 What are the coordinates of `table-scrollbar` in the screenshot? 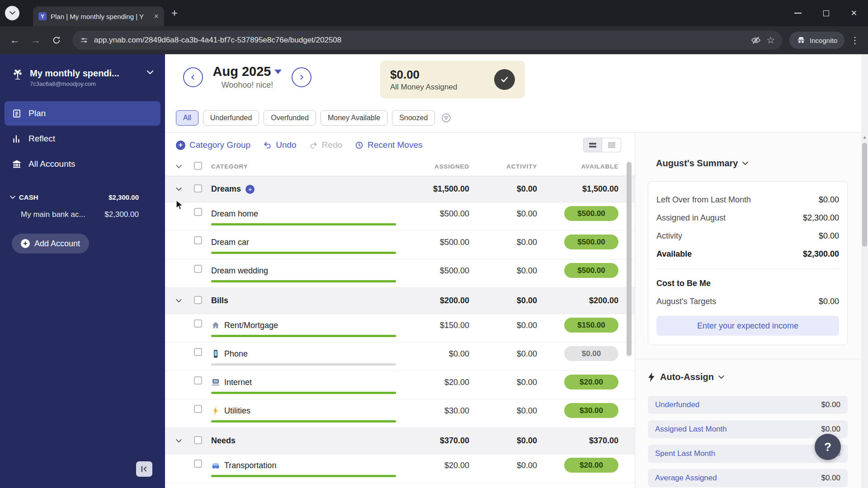 It's located at (629, 259).